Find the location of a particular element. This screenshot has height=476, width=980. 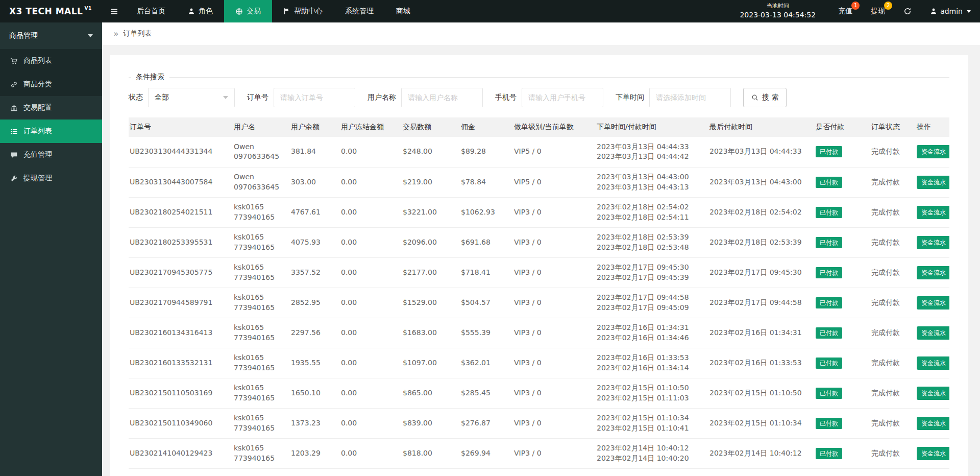

amount-cell: $1097.00 is located at coordinates (428, 363).